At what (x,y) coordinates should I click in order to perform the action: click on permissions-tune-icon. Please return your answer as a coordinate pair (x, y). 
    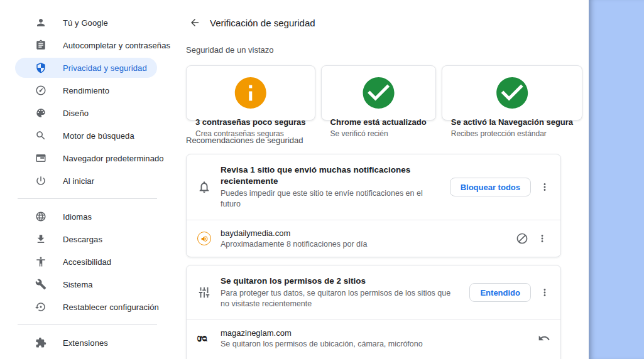
    Looking at the image, I should click on (204, 292).